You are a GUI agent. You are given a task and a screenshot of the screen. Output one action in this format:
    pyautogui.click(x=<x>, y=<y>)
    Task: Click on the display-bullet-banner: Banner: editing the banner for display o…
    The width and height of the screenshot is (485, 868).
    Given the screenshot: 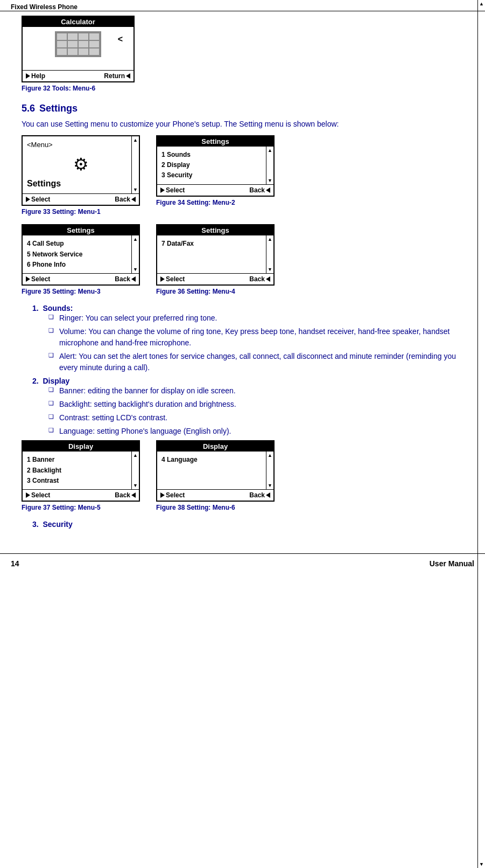 What is the action you would take?
    pyautogui.click(x=256, y=391)
    